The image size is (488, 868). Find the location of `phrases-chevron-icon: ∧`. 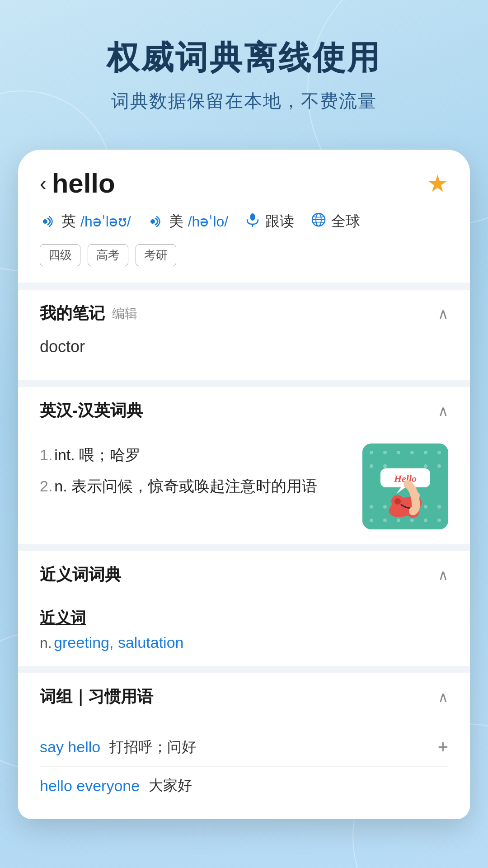

phrases-chevron-icon: ∧ is located at coordinates (443, 697).